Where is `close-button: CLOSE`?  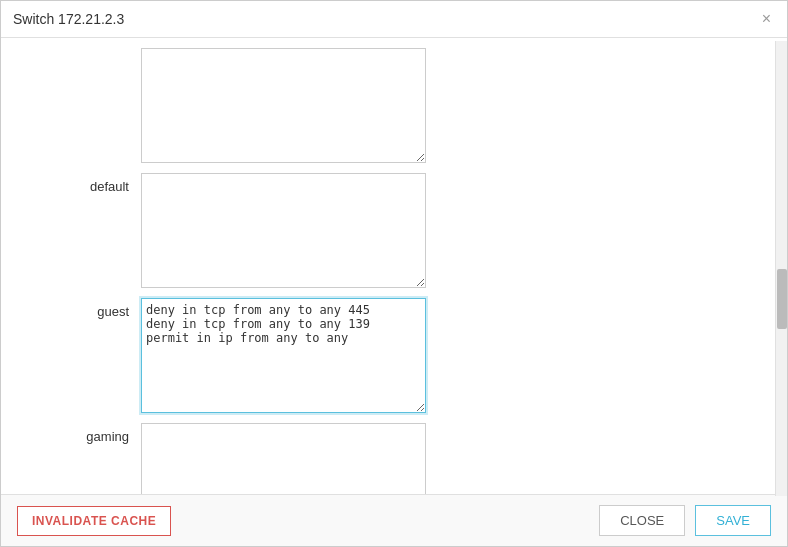
close-button: CLOSE is located at coordinates (642, 520).